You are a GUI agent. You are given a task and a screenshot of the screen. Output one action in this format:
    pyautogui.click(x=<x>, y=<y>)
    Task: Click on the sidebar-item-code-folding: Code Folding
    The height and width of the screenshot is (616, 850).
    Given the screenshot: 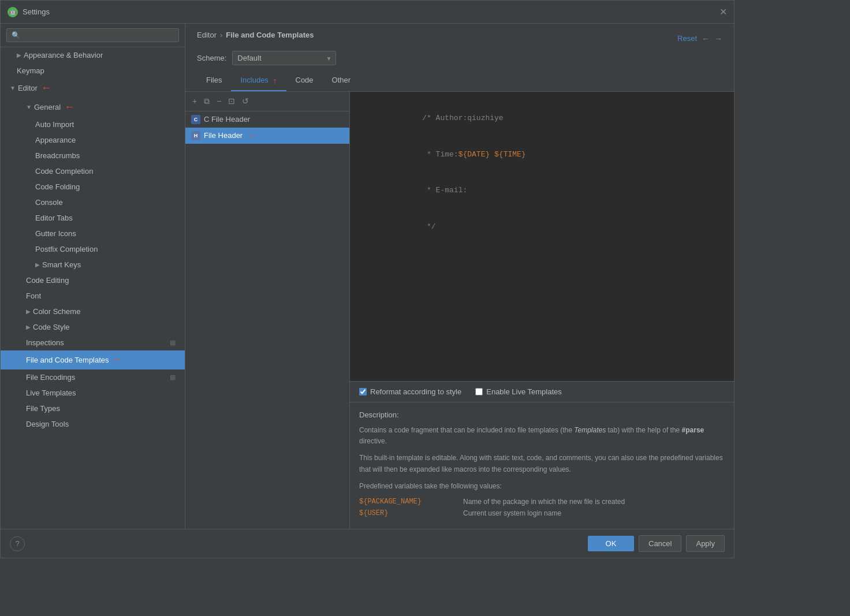 What is the action you would take?
    pyautogui.click(x=92, y=187)
    